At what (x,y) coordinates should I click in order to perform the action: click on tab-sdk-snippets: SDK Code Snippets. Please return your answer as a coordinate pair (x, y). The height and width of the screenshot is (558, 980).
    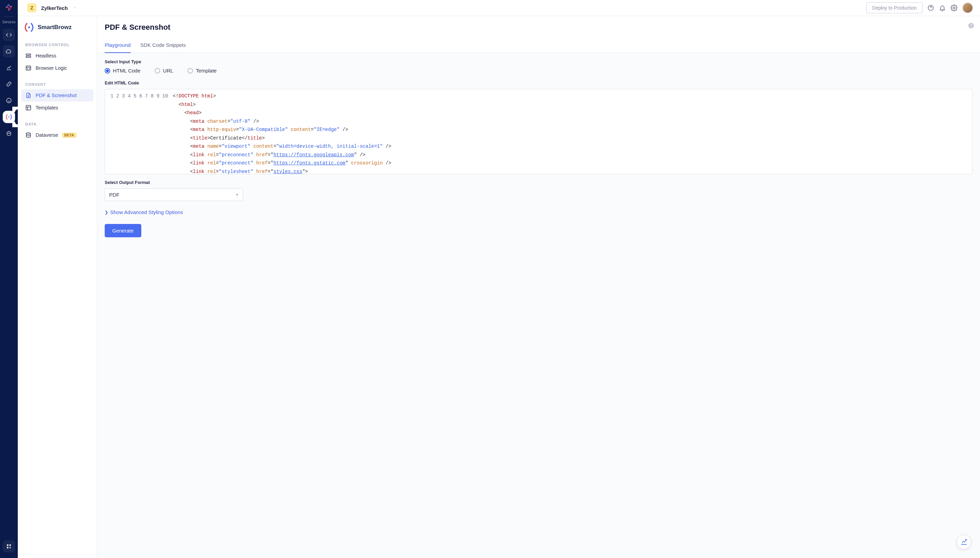
    Looking at the image, I should click on (163, 46).